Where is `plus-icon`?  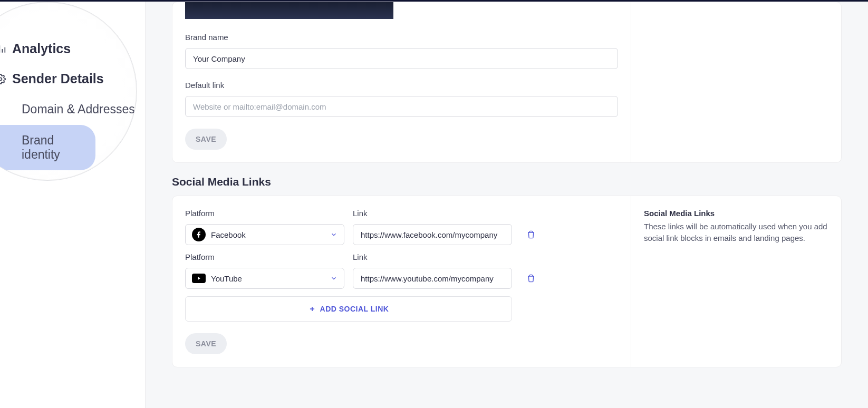 plus-icon is located at coordinates (312, 309).